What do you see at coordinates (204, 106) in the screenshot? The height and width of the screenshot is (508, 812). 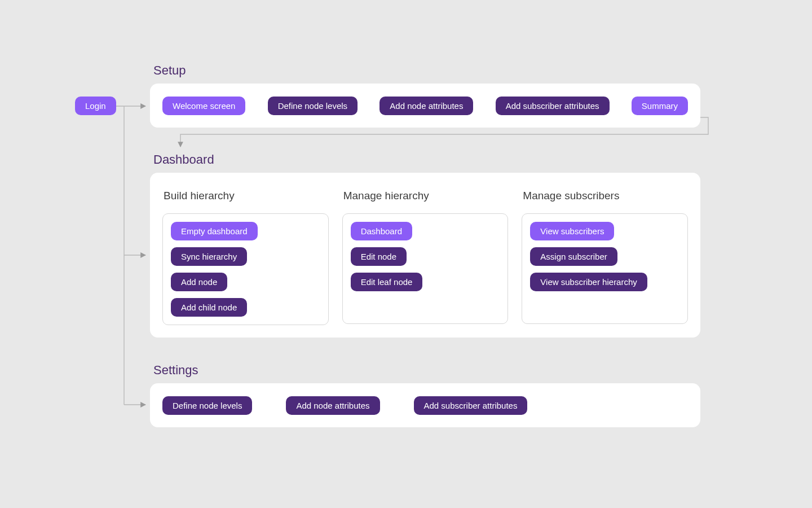 I see `setup-step-welcome: Welcome screen` at bounding box center [204, 106].